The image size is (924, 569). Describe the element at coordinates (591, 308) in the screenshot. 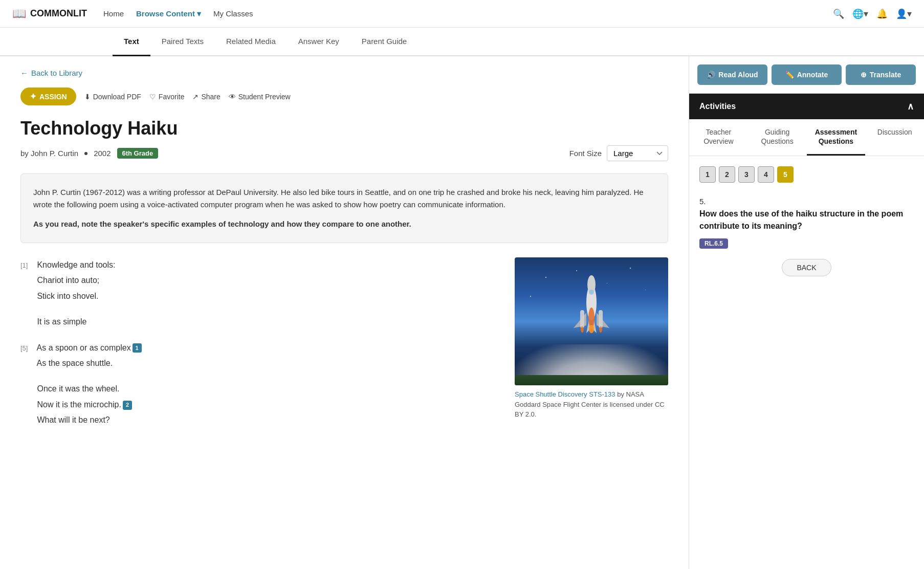

I see `shuttle-svg` at that location.